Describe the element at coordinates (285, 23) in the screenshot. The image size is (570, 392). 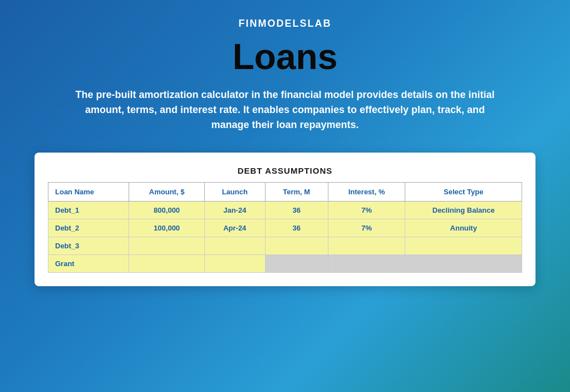
I see `brand-label: FINMODELSLAB` at that location.